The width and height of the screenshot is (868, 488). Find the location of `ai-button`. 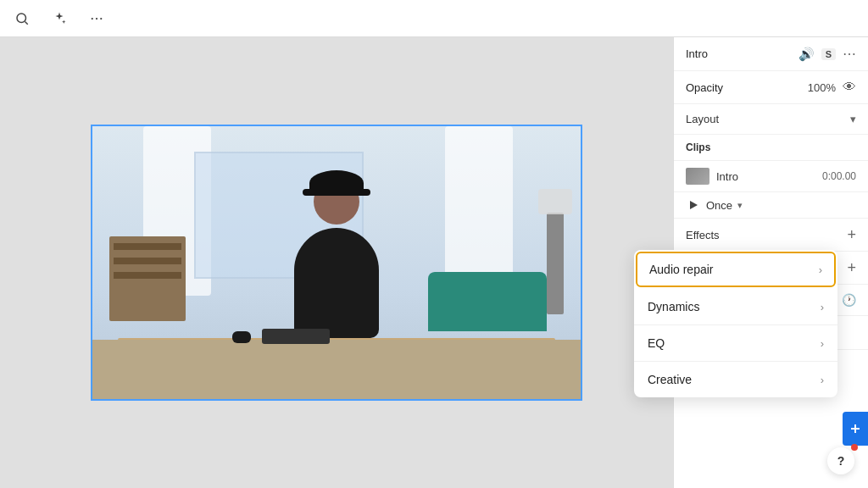

ai-button is located at coordinates (59, 19).